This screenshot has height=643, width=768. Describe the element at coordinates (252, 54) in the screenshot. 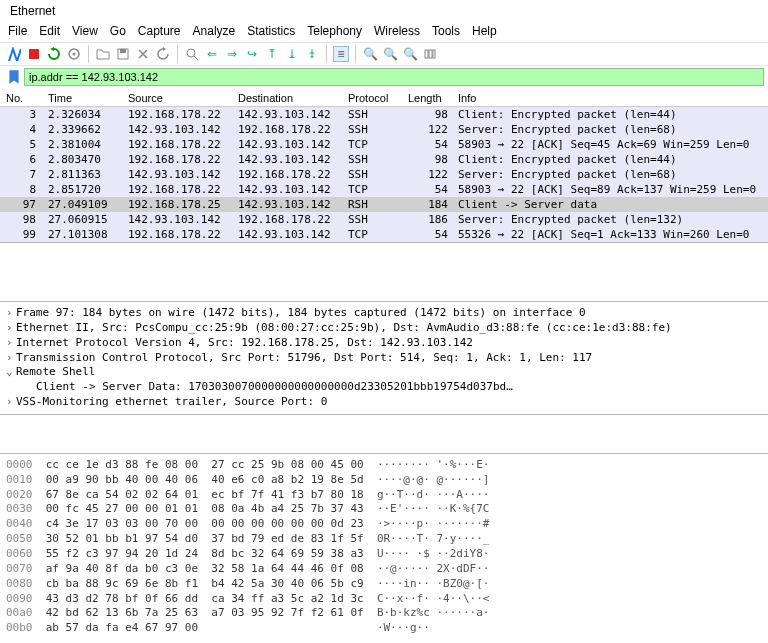

I see `jump-icon: ↪` at that location.